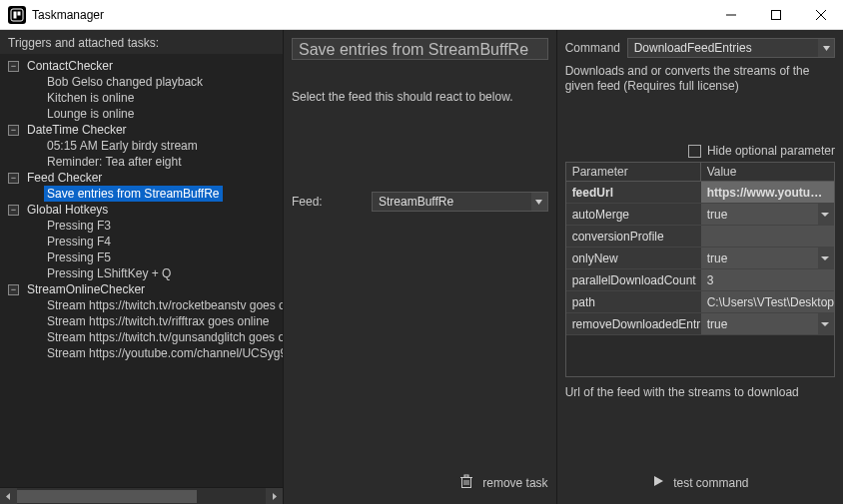 This screenshot has height=504, width=843. Describe the element at coordinates (658, 483) in the screenshot. I see `play-icon` at that location.